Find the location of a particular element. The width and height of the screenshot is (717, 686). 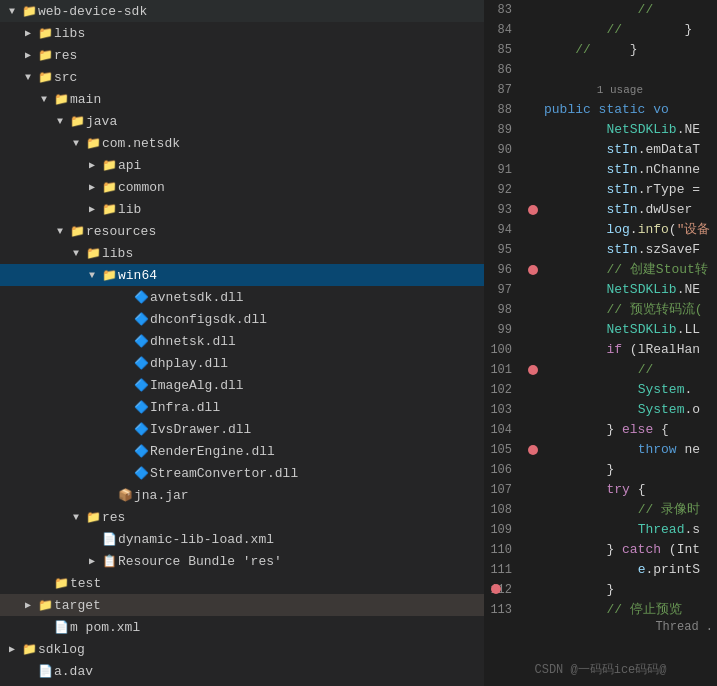

tree-item-dynamic-lib-xml: 📄 dynamic-lib-load.xml is located at coordinates (242, 539).